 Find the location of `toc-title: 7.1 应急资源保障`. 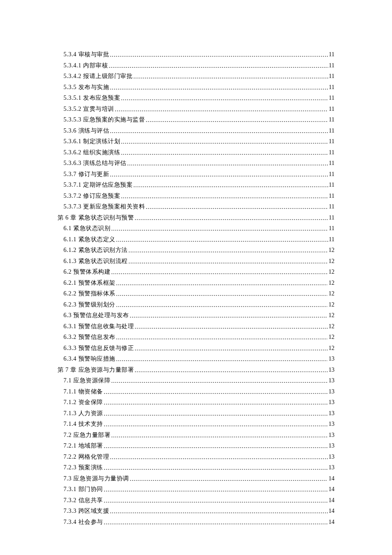

toc-title: 7.1 应急资源保障 is located at coordinates (87, 381).